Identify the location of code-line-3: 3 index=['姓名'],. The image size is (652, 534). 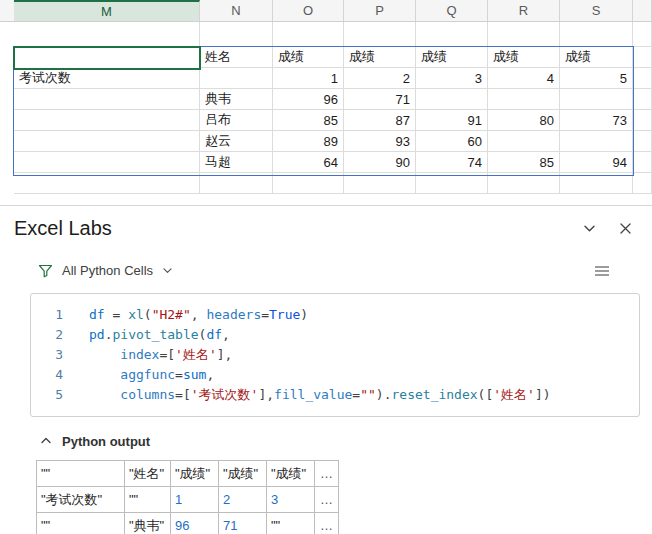
(335, 355).